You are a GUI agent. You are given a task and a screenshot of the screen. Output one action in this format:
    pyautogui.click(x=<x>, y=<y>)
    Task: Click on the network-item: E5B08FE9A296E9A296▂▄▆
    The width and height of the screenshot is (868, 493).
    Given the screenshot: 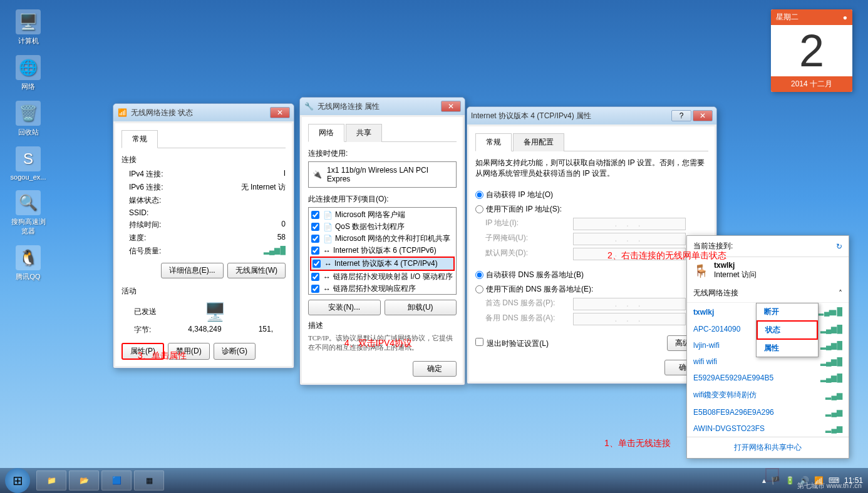 What is the action you would take?
    pyautogui.click(x=768, y=412)
    